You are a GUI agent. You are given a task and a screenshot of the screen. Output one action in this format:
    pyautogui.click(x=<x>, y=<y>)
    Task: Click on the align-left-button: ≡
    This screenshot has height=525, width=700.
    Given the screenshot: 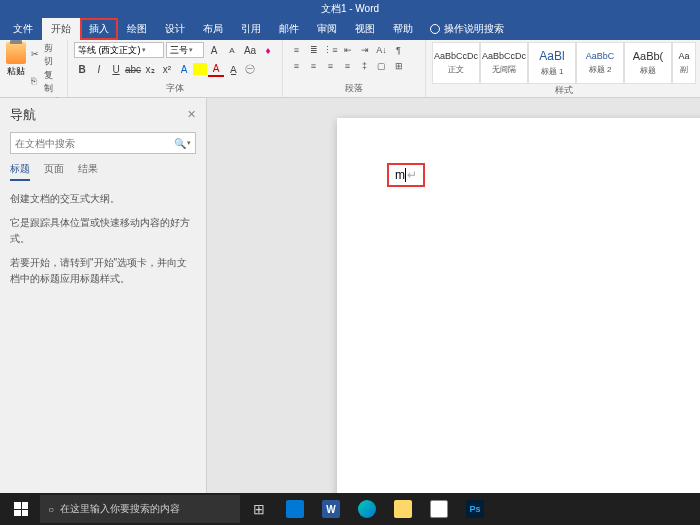 What is the action you would take?
    pyautogui.click(x=296, y=66)
    